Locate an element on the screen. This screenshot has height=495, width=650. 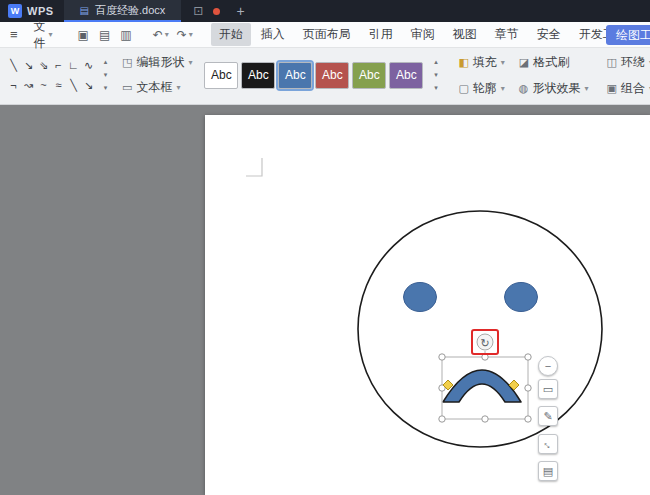
margin-corner-mark is located at coordinates (254, 167).